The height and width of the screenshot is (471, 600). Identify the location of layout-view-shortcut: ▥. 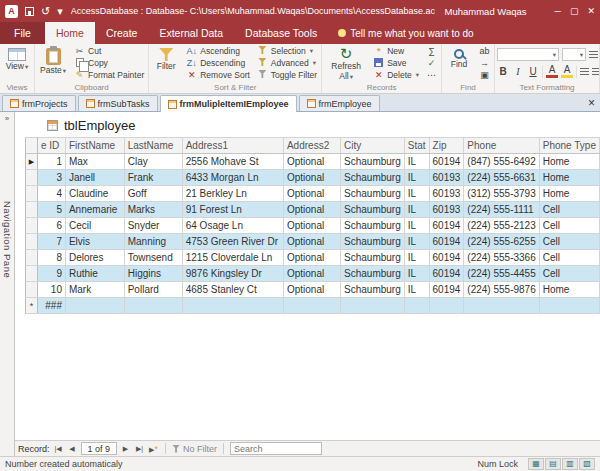
(570, 464).